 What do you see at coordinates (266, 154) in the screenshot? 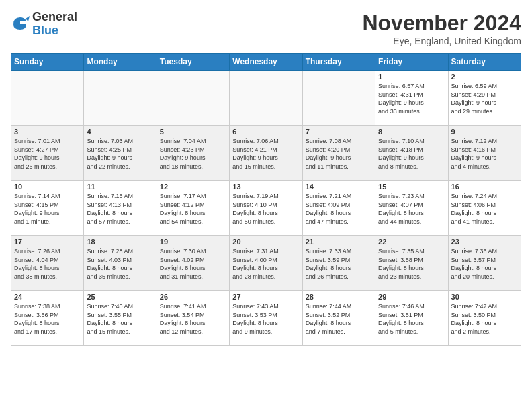
I see `day-info: Sunrise: 7:06 AM Sunset: 4:21 PM Dayligh…` at bounding box center [266, 154].